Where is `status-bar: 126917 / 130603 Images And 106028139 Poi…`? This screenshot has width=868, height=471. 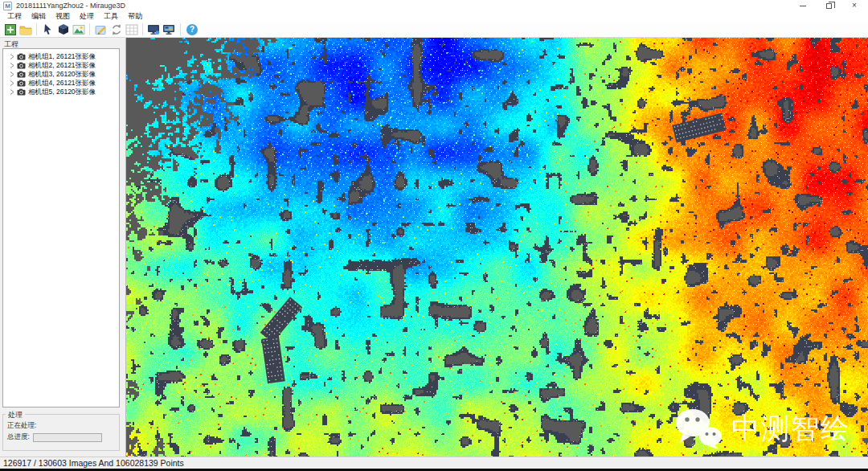
status-bar: 126917 / 130603 Images And 106028139 Poi… is located at coordinates (434, 463).